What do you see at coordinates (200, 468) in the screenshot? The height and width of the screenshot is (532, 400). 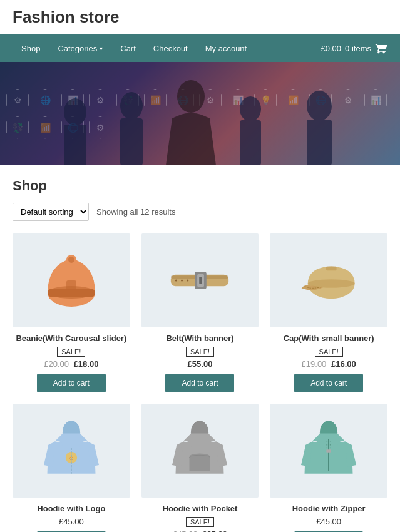 I see `product-card: Hoodie with Pocket SALE! £45.00 £35.00 A…` at bounding box center [200, 468].